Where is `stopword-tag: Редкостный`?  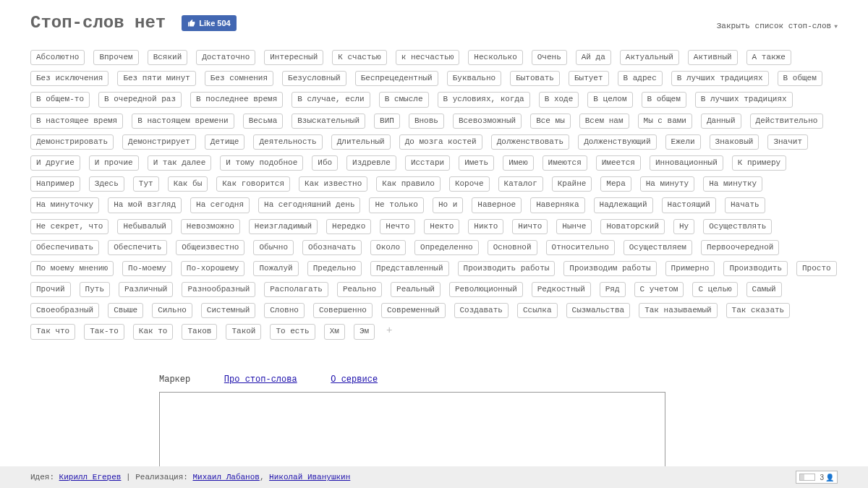 stopword-tag: Редкостный is located at coordinates (561, 289).